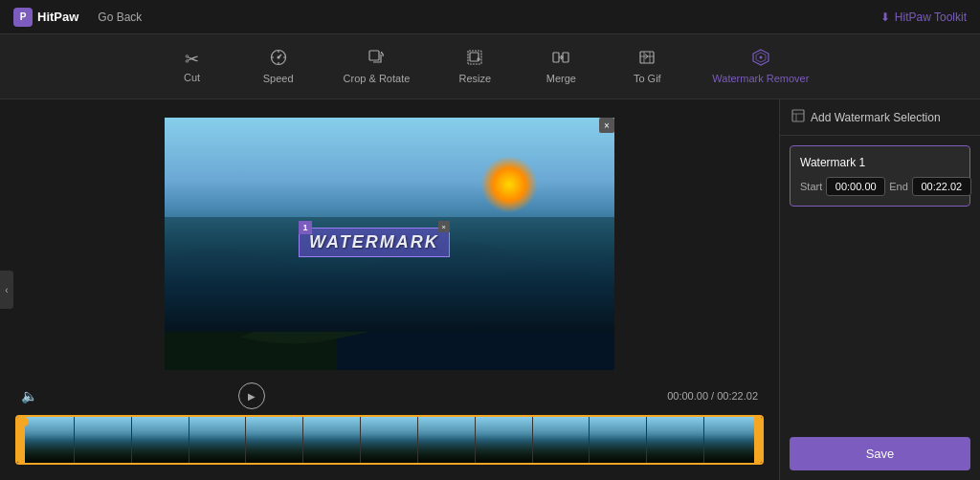 This screenshot has height=480, width=980. What do you see at coordinates (647, 67) in the screenshot?
I see `tool-to-gif: To Gif` at bounding box center [647, 67].